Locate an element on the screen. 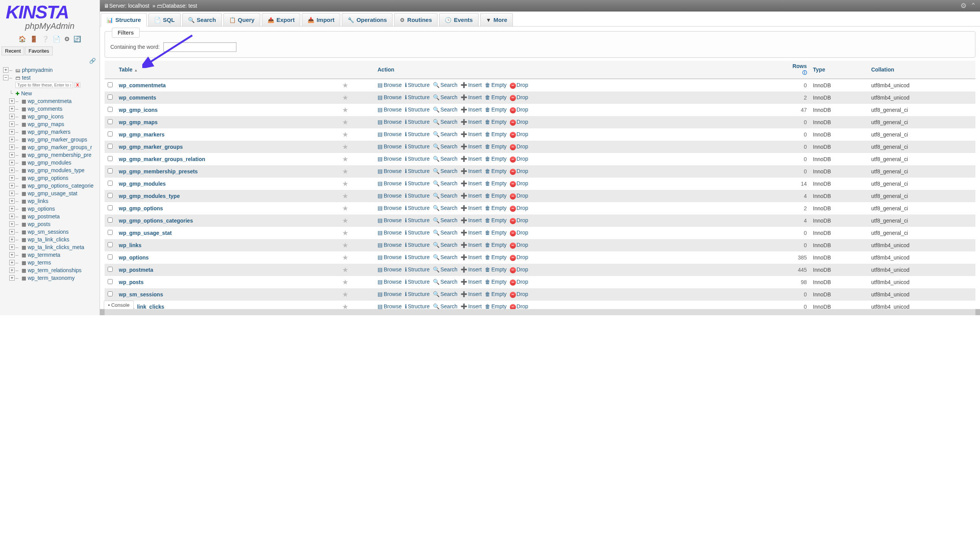  tree-table-item: +–▦wp_ta_link_clicks_meta is located at coordinates (50, 247).